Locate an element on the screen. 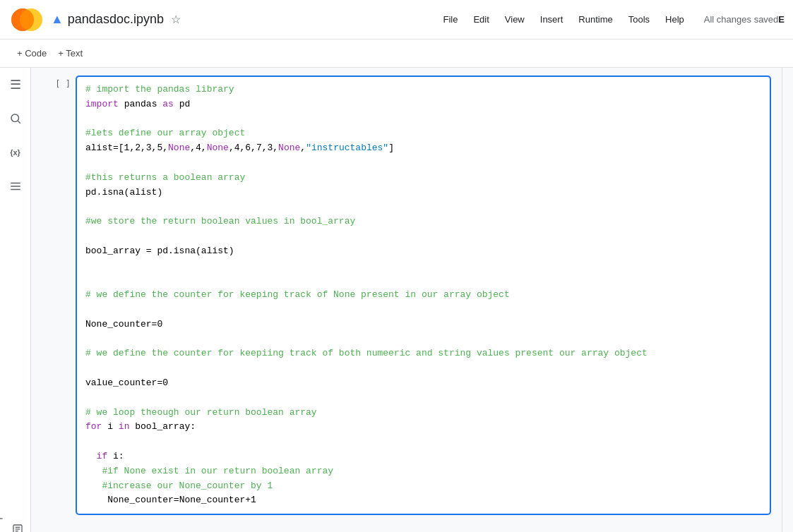 This screenshot has height=532, width=793. files-sidebar-icon is located at coordinates (16, 186).